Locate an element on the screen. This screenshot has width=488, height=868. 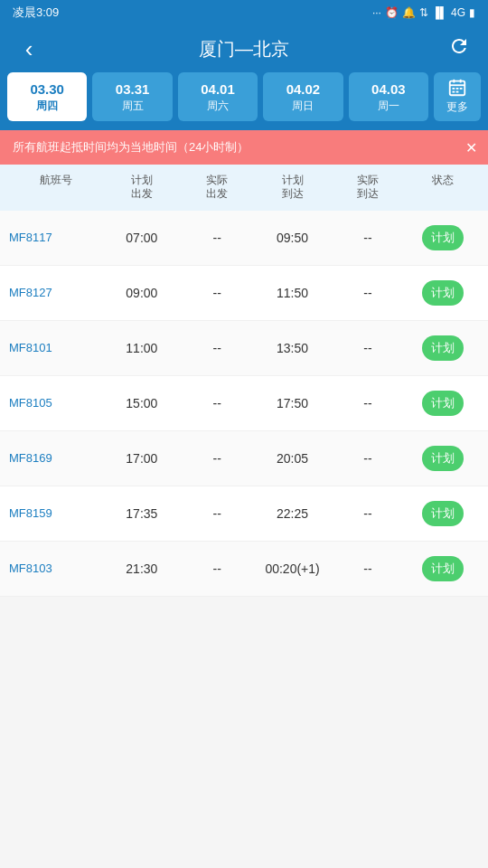
flight-number: MF8105 is located at coordinates (56, 403).